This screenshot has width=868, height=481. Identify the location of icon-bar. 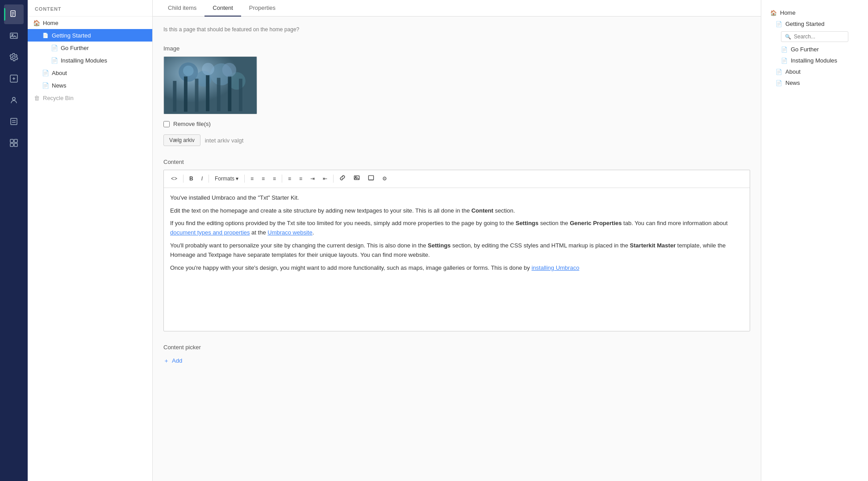
(14, 240).